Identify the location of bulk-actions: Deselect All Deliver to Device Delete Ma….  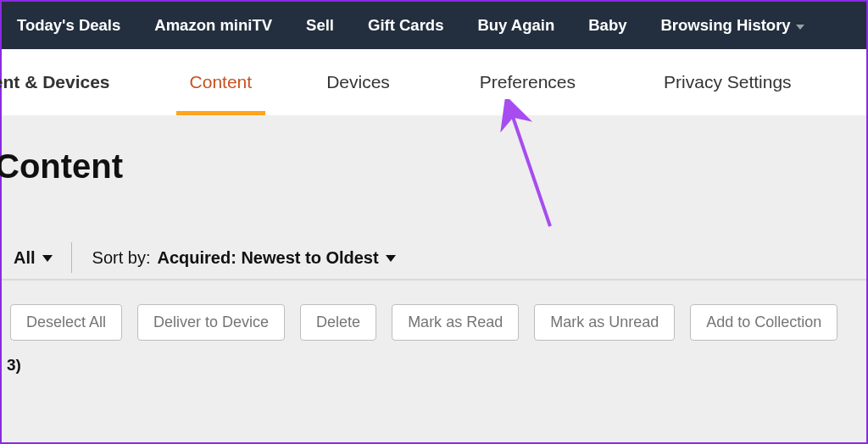
(434, 322).